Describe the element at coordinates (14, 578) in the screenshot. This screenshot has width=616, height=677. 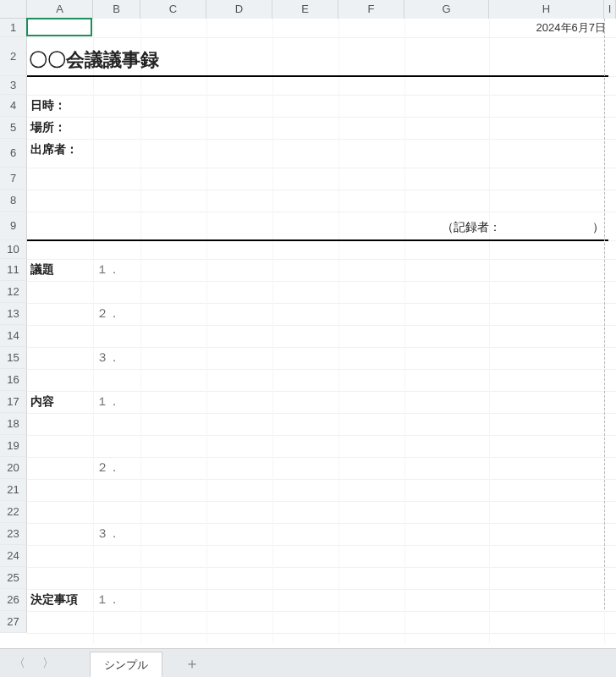
I see `row-header-25: 25` at that location.